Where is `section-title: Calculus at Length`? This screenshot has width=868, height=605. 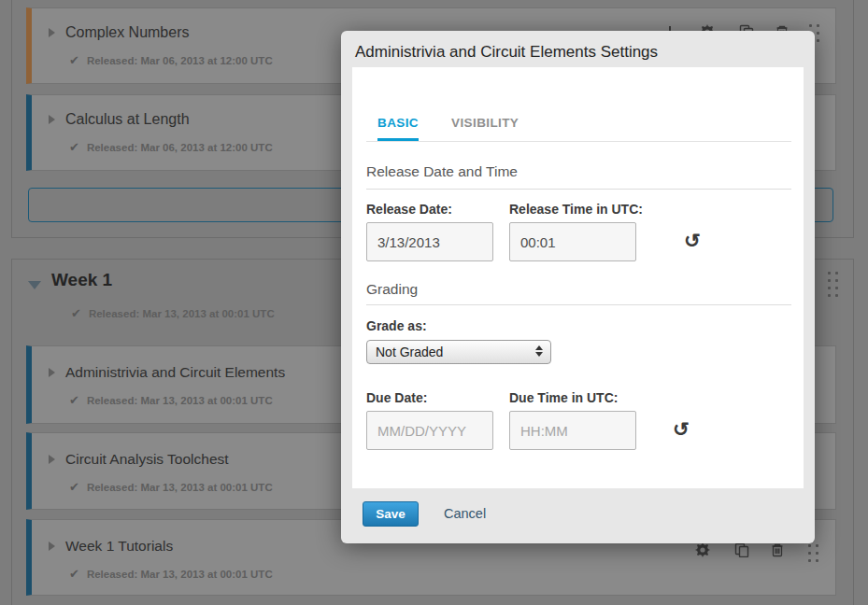 section-title: Calculus at Length is located at coordinates (127, 120).